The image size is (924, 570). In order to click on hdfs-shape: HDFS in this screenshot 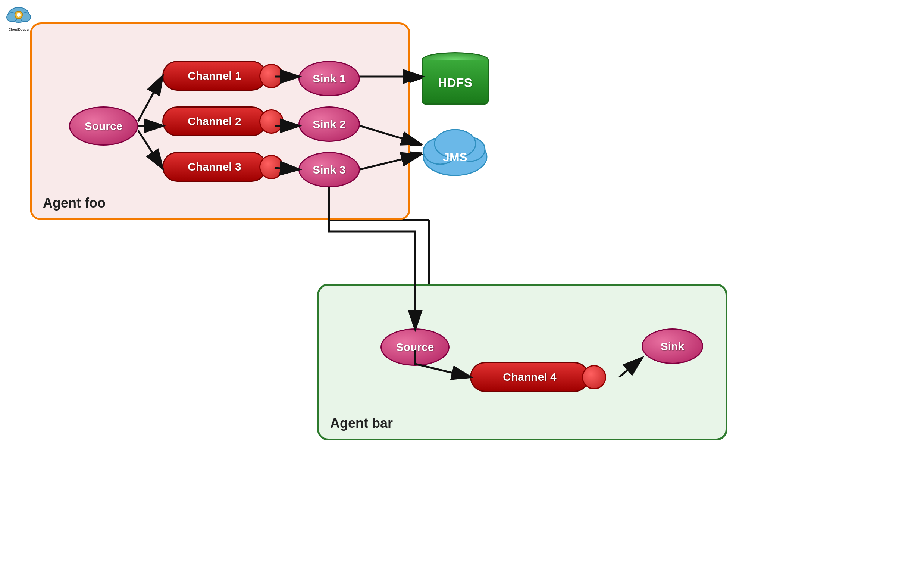, I will do `click(455, 78)`.